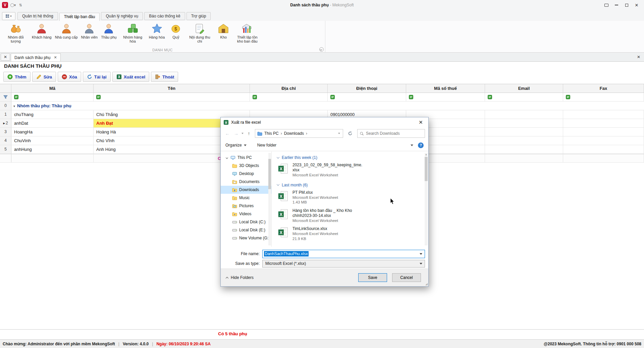 This screenshot has width=644, height=348. Describe the element at coordinates (606, 5) in the screenshot. I see `fullscreen-button` at that location.